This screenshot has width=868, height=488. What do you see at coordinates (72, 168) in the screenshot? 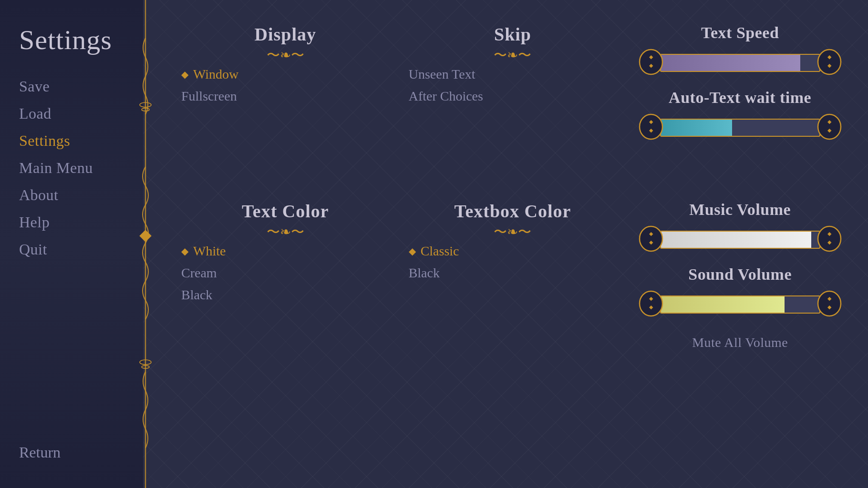
I see `sidebar-item-mainmenu: Main Menu` at bounding box center [72, 168].